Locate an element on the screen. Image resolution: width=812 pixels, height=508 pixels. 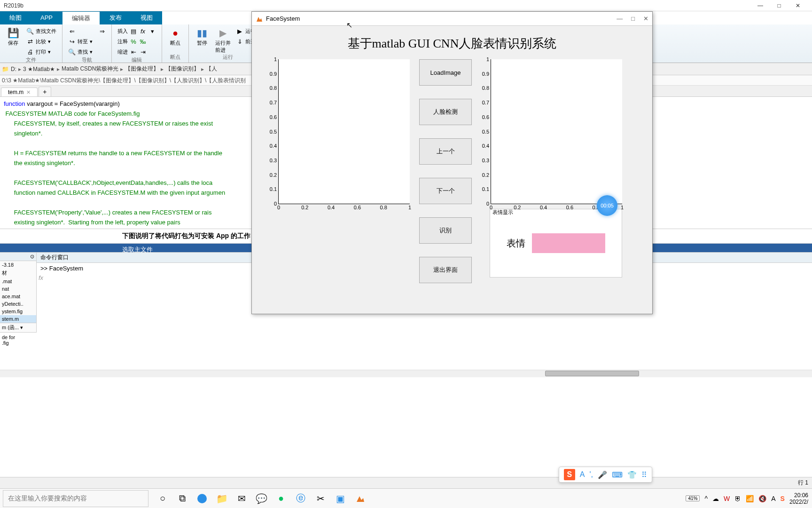
nav-fwd-button: ⇒ is located at coordinates (102, 31).